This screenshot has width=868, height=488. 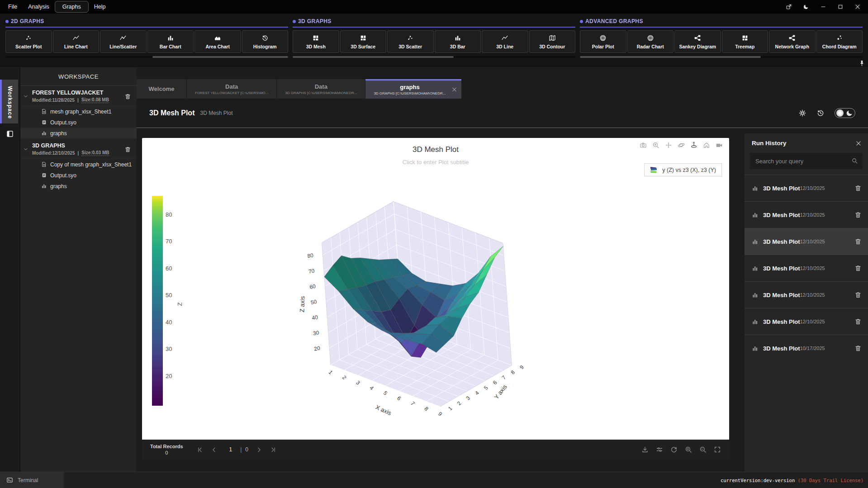 I want to click on pin-icon, so click(x=862, y=63).